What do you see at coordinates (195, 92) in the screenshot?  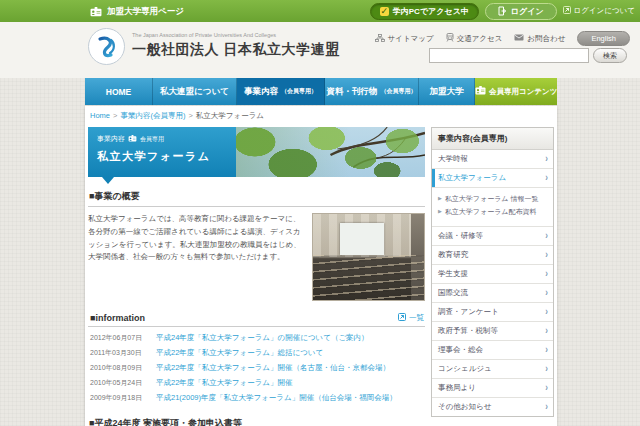 I see `tab-about: 私大連盟について` at bounding box center [195, 92].